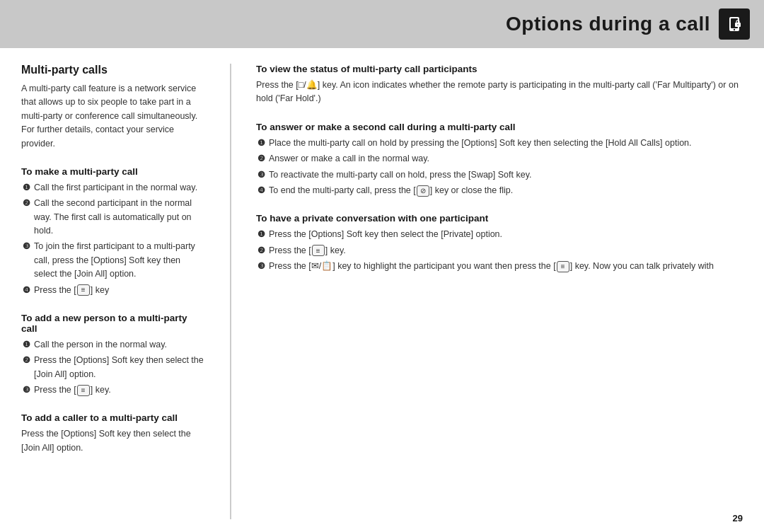 This screenshot has width=764, height=532. I want to click on list-item-text: Call the first participant in the normal…, so click(120, 188).